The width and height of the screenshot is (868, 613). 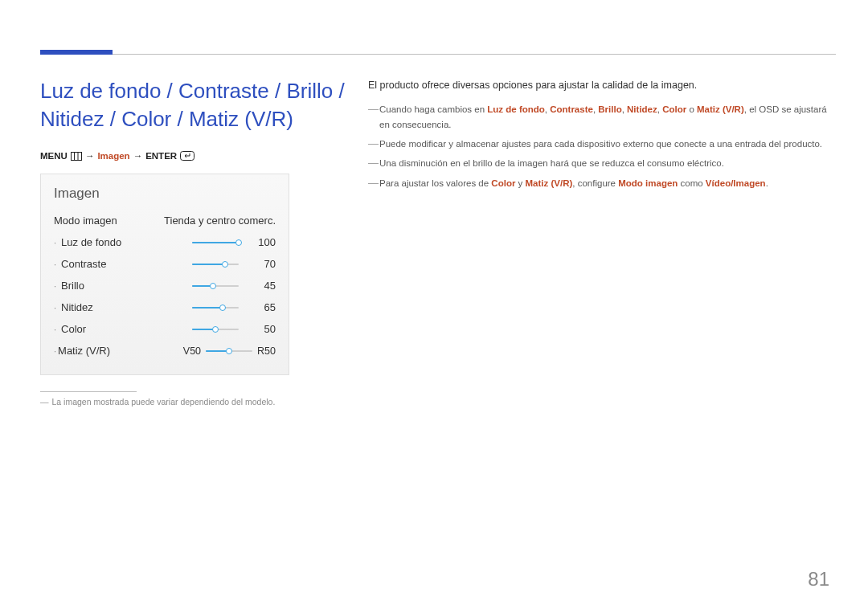 I want to click on note-1: ― Cuando haga cambios en Luz de fondo, C…, so click(x=602, y=117).